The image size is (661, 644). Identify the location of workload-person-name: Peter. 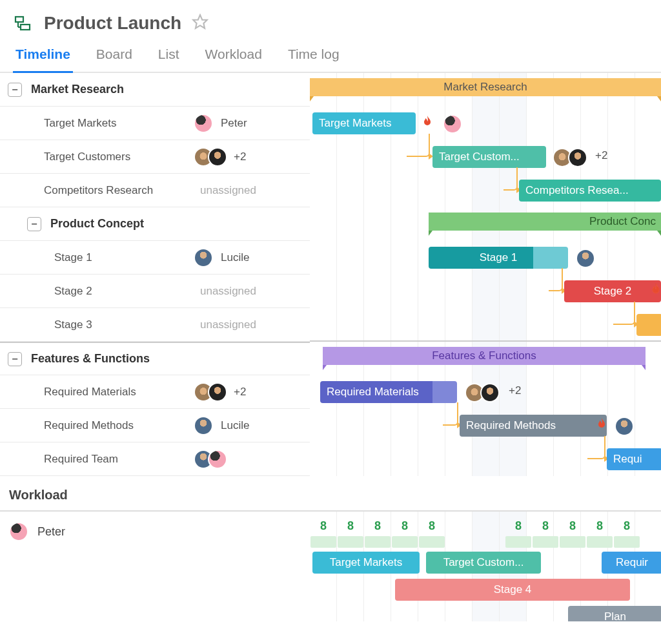
(52, 532).